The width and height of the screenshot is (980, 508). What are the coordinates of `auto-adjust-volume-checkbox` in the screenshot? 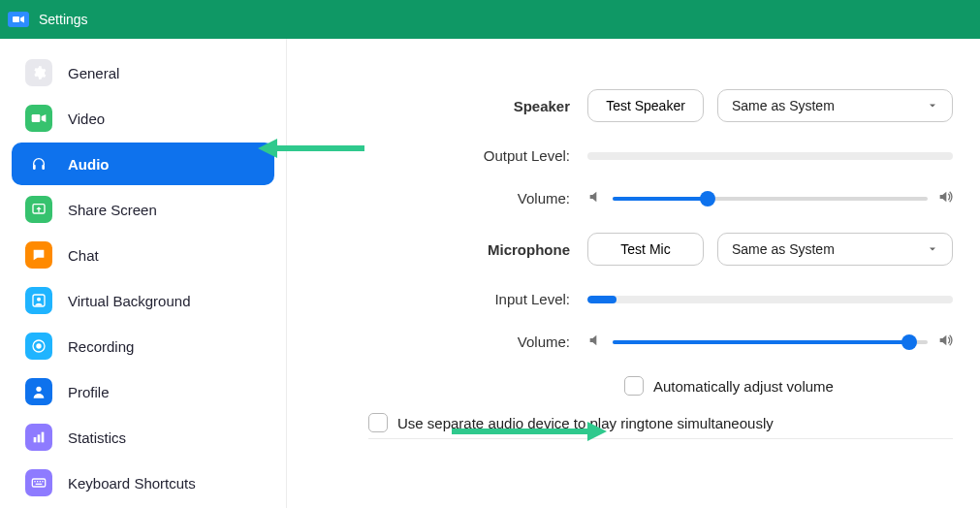 It's located at (634, 386).